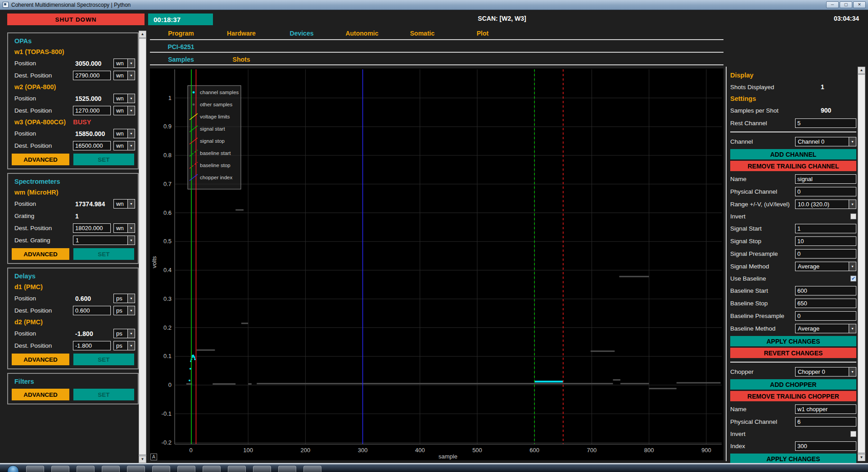 The width and height of the screenshot is (868, 472). I want to click on shut-down-button: SHUT DOWN, so click(76, 19).